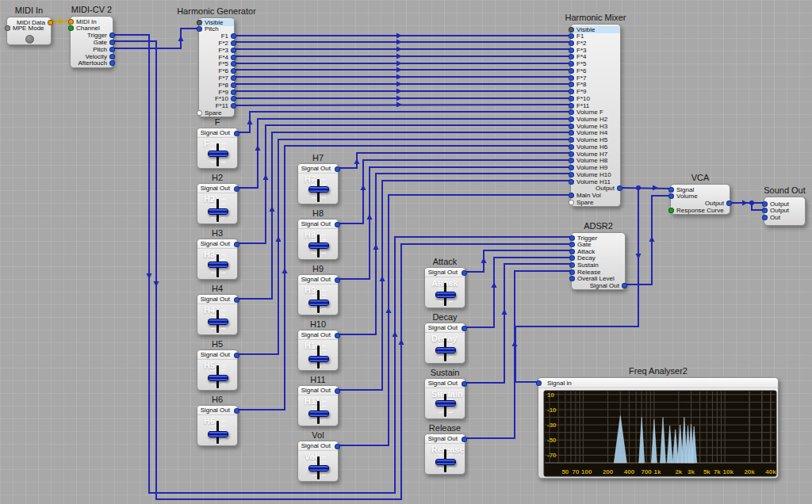 The height and width of the screenshot is (504, 812). What do you see at coordinates (785, 211) in the screenshot?
I see `sound-out: OutputOutputOut` at bounding box center [785, 211].